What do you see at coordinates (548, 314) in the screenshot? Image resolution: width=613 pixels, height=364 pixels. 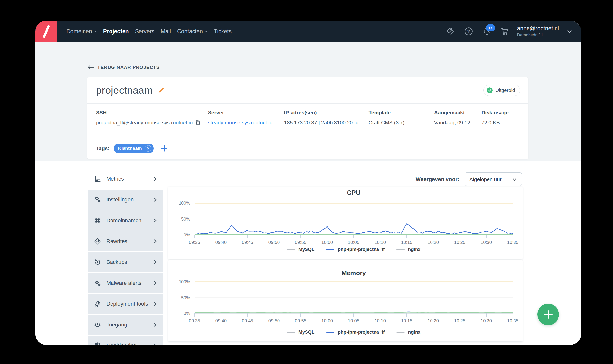 I see `add-project-fab` at bounding box center [548, 314].